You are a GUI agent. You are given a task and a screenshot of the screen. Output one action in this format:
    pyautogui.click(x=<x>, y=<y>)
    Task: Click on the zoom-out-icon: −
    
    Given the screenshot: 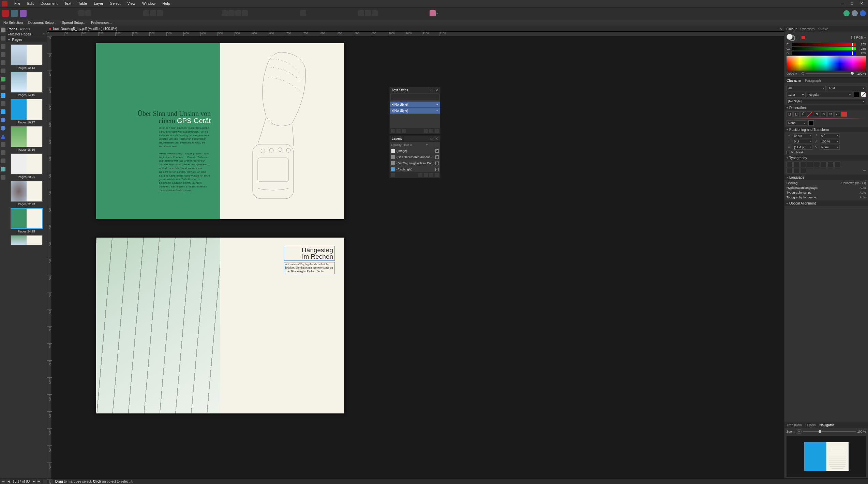 What is the action you would take?
    pyautogui.click(x=799, y=432)
    